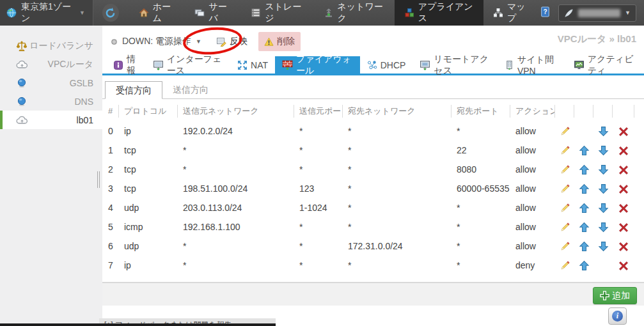 Image resolution: width=644 pixels, height=326 pixels. I want to click on column-header-6: アクション, so click(533, 111).